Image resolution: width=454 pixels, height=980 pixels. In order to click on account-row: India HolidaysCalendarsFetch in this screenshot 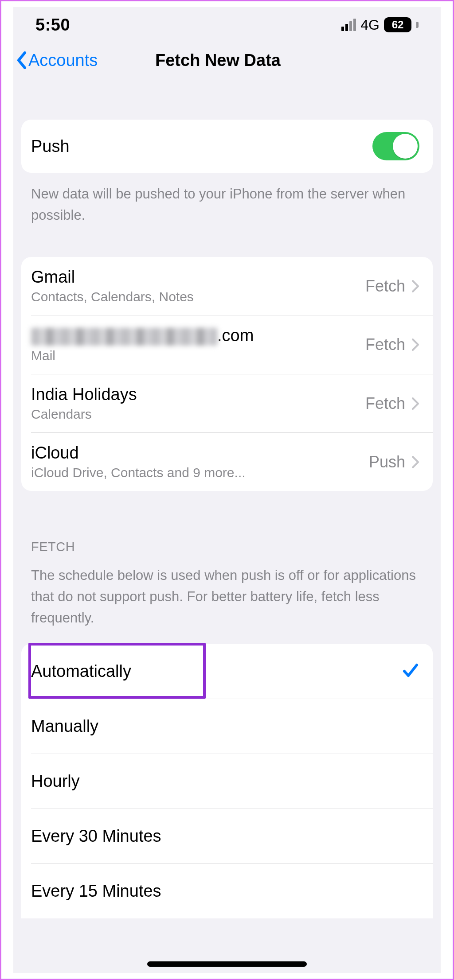, I will do `click(232, 403)`.